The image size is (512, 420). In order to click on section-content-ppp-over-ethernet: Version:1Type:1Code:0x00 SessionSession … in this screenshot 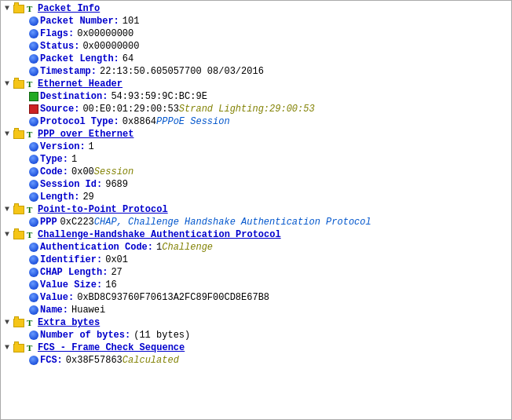, I will do `click(256, 172)`.